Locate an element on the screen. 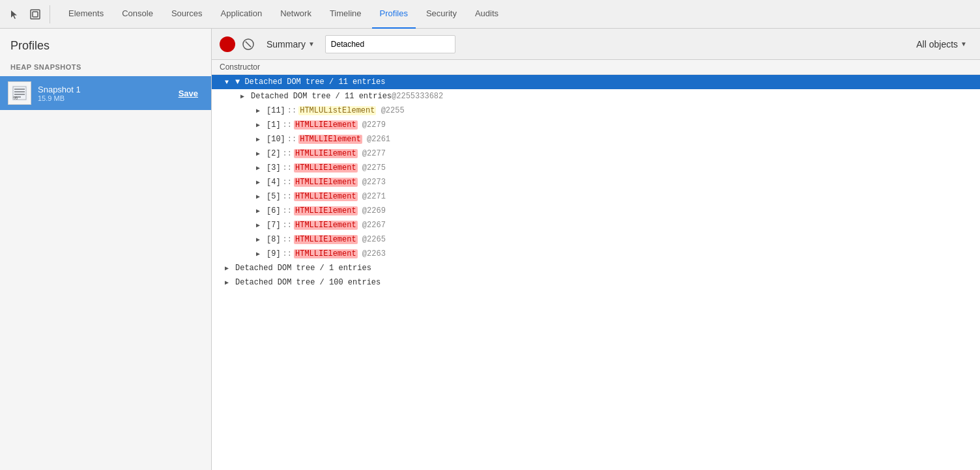 This screenshot has height=470, width=980. tree-row-child-10: ▶ [10] :: HTMLLIElement @2261 is located at coordinates (596, 139).